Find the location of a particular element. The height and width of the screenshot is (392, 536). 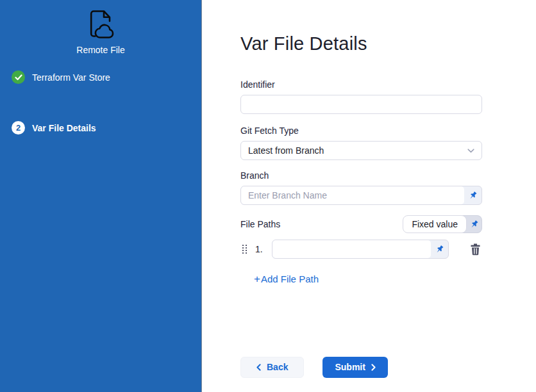

add-file-path-link: + Add File Path is located at coordinates (286, 279).